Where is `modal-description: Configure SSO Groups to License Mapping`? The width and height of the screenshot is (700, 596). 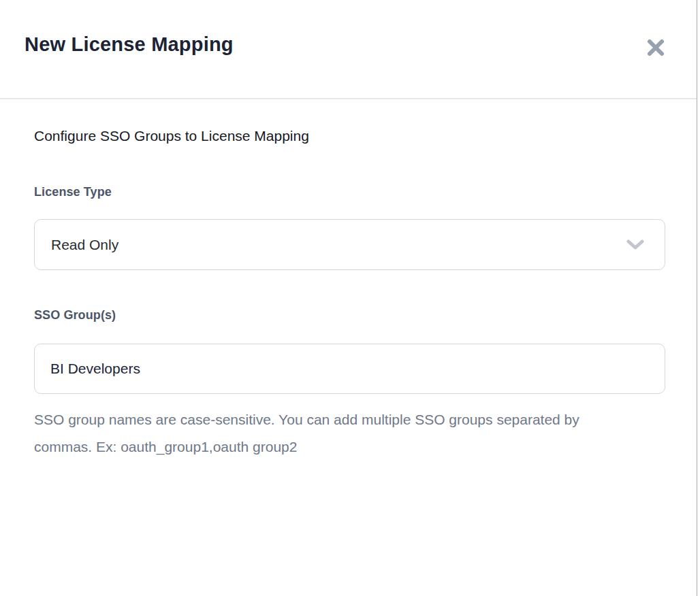 modal-description: Configure SSO Groups to License Mapping is located at coordinates (350, 136).